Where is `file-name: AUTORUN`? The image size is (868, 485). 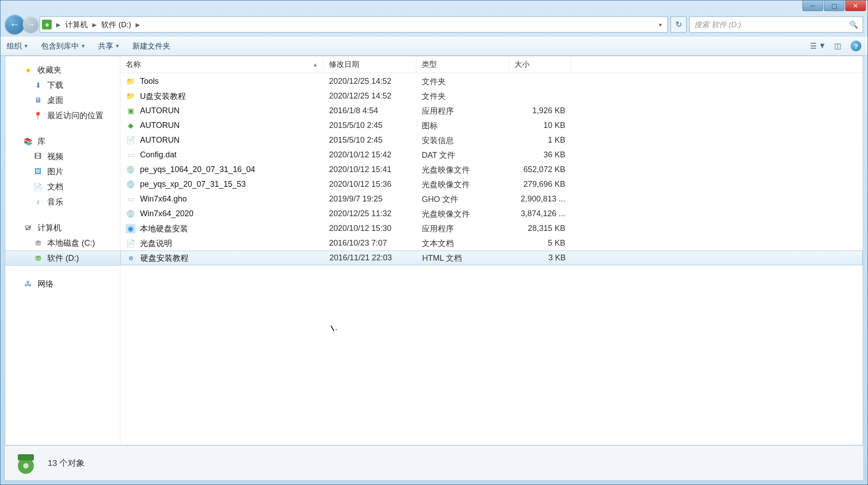 file-name: AUTORUN is located at coordinates (160, 126).